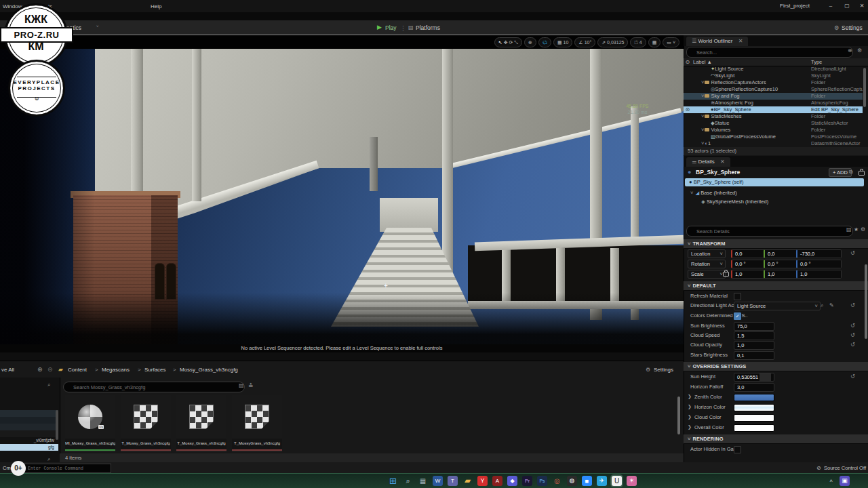 This screenshot has height=488, width=868. What do you see at coordinates (850, 50) in the screenshot?
I see `new-folder-icon: ⊕` at bounding box center [850, 50].